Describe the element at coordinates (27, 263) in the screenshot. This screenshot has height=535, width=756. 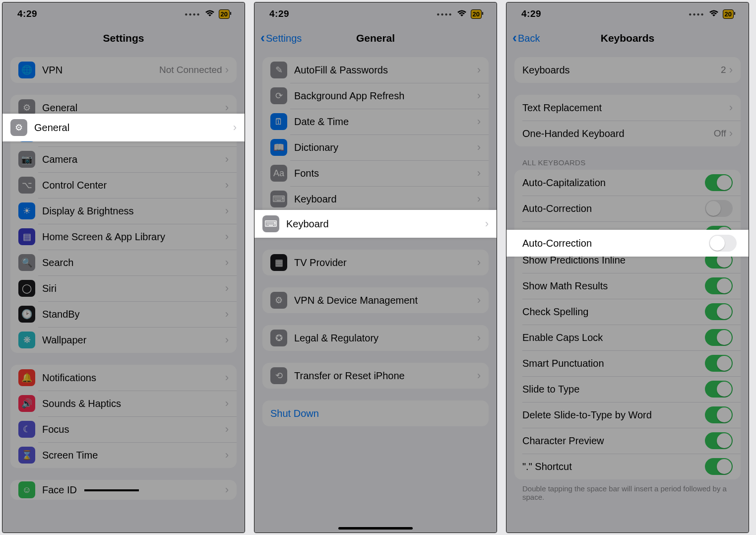
I see `search-icon: 🔍` at that location.